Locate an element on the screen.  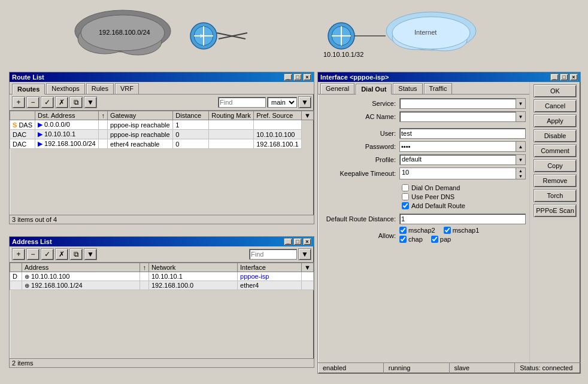
ac-name-dropdown: ▼ is located at coordinates (462, 117).